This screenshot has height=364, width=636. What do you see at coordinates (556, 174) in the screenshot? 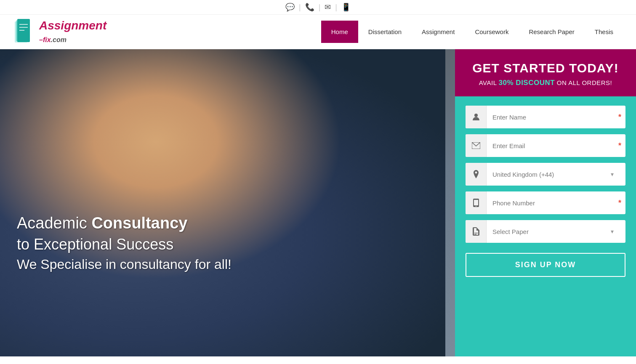
I see `country-select: United Kingdom (+44) United States (+1) …` at bounding box center [556, 174].